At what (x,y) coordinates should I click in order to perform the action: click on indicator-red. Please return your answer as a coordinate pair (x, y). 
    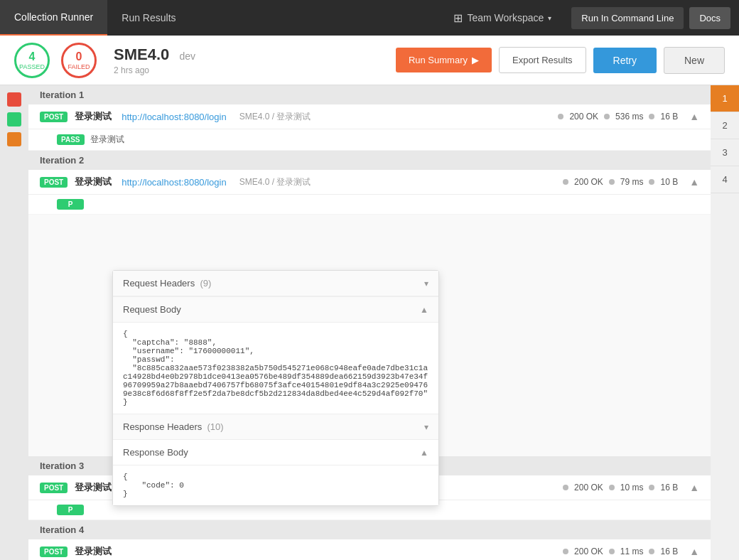
    Looking at the image, I should click on (14, 99).